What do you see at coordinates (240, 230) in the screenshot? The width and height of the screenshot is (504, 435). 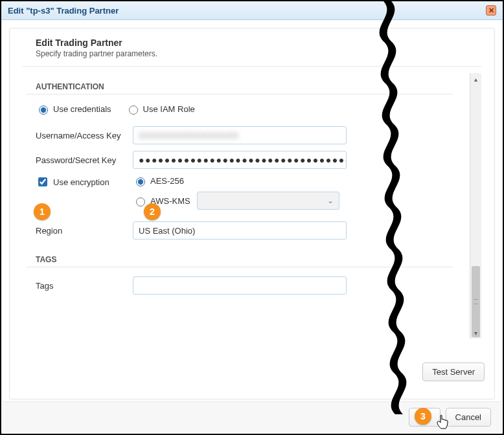 I see `select-region: US East (Ohio)` at bounding box center [240, 230].